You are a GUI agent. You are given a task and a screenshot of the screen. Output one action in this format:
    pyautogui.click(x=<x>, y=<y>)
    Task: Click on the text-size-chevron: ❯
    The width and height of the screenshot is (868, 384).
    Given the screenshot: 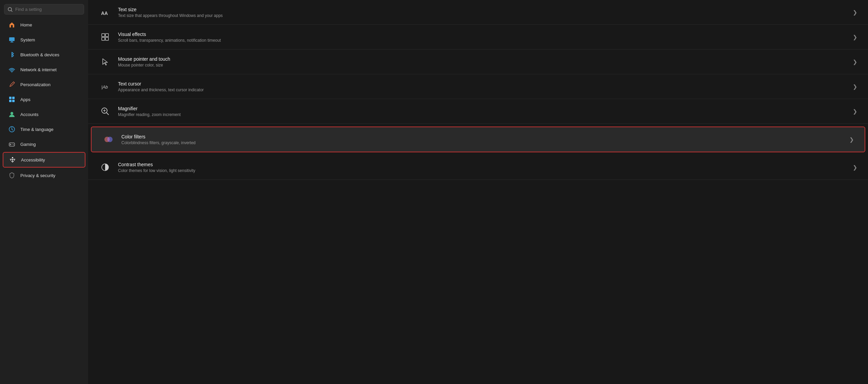 What is the action you would take?
    pyautogui.click(x=855, y=12)
    